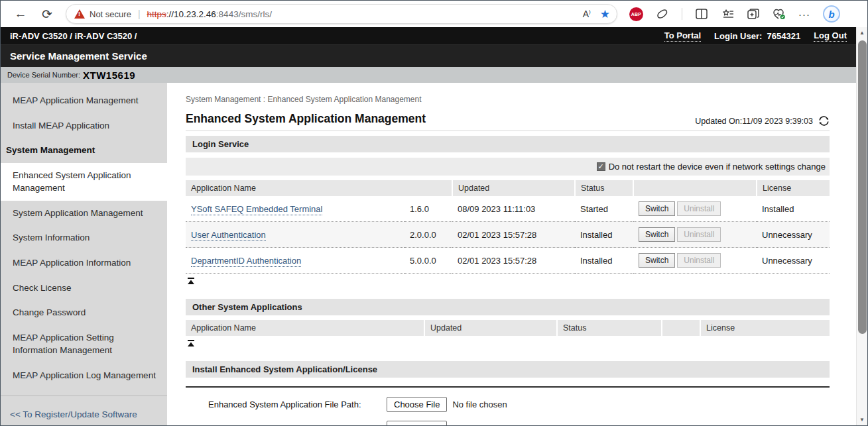 The image size is (868, 426). What do you see at coordinates (84, 313) in the screenshot?
I see `sidebar-item-change-password: Change Password` at bounding box center [84, 313].